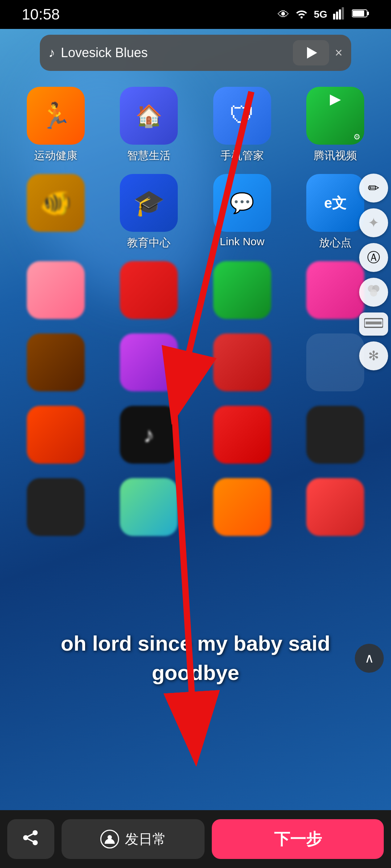 The height and width of the screenshot is (868, 391). Describe the element at coordinates (196, 53) in the screenshot. I see `music-banner: ♪ Lovesick Blues ×` at that location.